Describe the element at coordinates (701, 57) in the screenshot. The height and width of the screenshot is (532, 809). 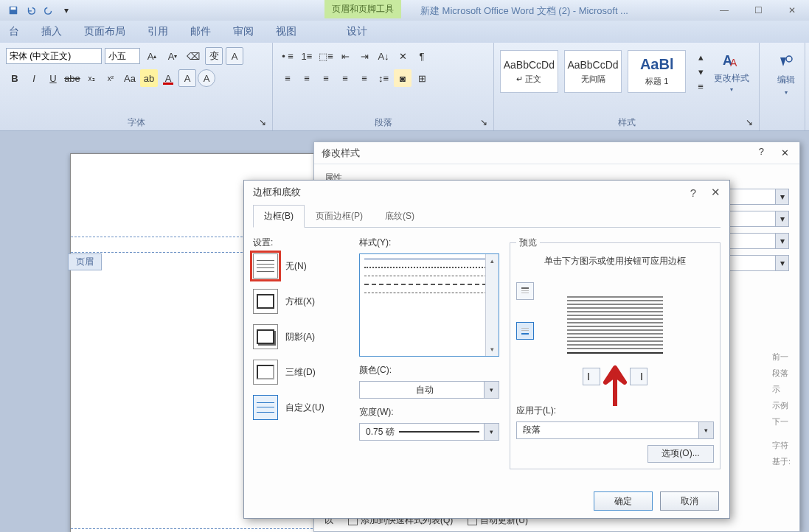
I see `styles-scroll-up-icon: ▴` at that location.